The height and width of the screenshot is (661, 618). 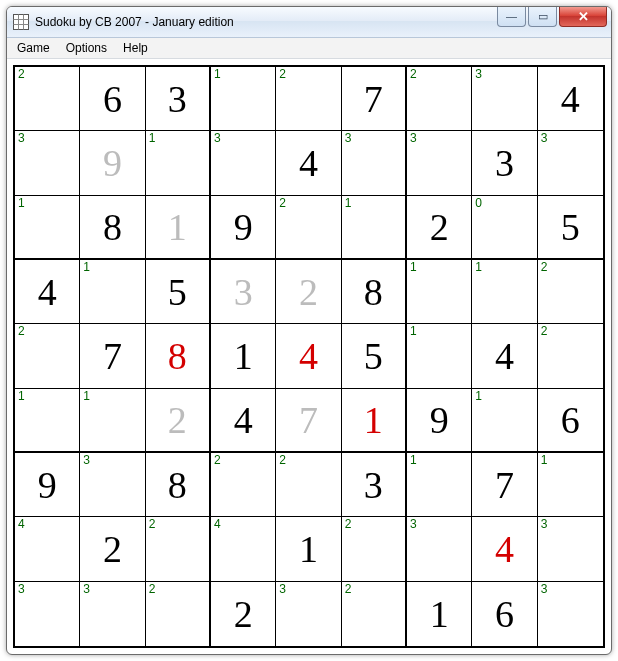 What do you see at coordinates (583, 17) in the screenshot?
I see `close-button: ✕` at bounding box center [583, 17].